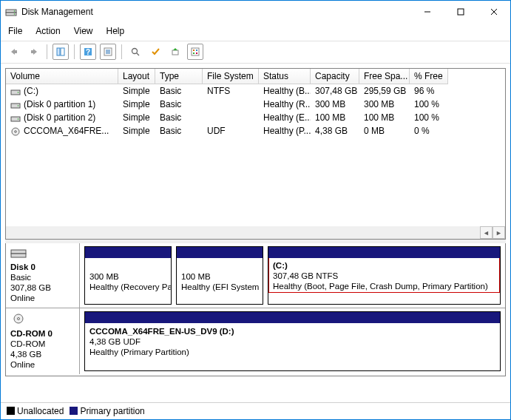  What do you see at coordinates (26, 354) in the screenshot?
I see `disk-size: 4,38 GB` at bounding box center [26, 354].